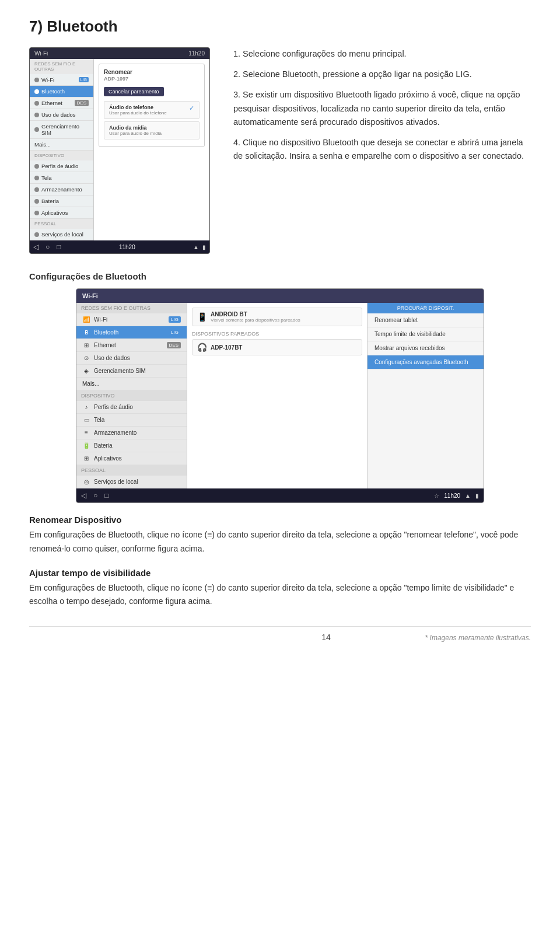 The width and height of the screenshot is (560, 925). What do you see at coordinates (197, 54) in the screenshot?
I see `screenshot-1-time: 11h20` at bounding box center [197, 54].